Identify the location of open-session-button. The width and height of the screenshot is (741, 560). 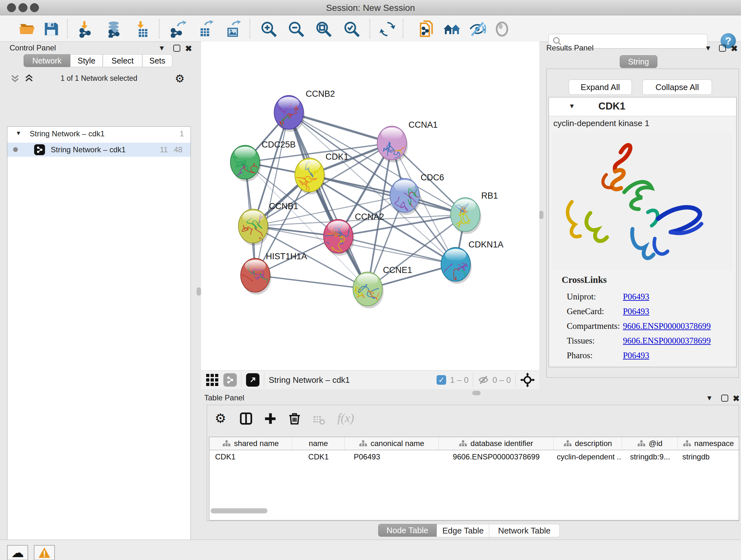
(27, 29).